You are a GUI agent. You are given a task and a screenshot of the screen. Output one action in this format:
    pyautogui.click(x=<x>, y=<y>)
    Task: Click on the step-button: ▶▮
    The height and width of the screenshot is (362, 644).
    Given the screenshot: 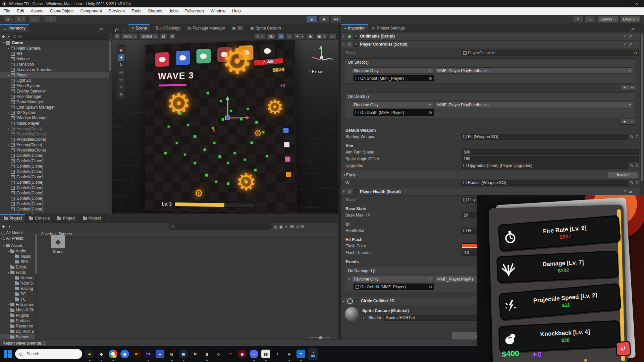 What is the action you would take?
    pyautogui.click(x=336, y=19)
    